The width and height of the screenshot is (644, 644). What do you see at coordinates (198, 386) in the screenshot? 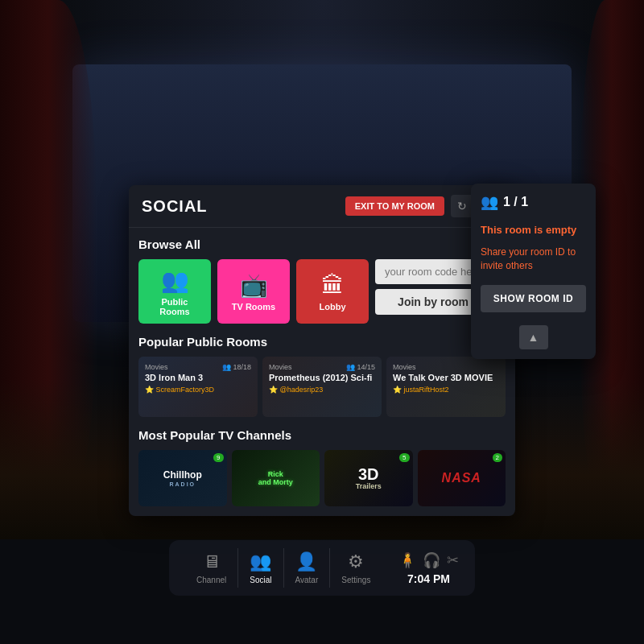
I see `room-card-iron-man: Movies 👥 18/18 3D Iron Man 3 ⭐ ScreamFac…` at bounding box center [198, 386].